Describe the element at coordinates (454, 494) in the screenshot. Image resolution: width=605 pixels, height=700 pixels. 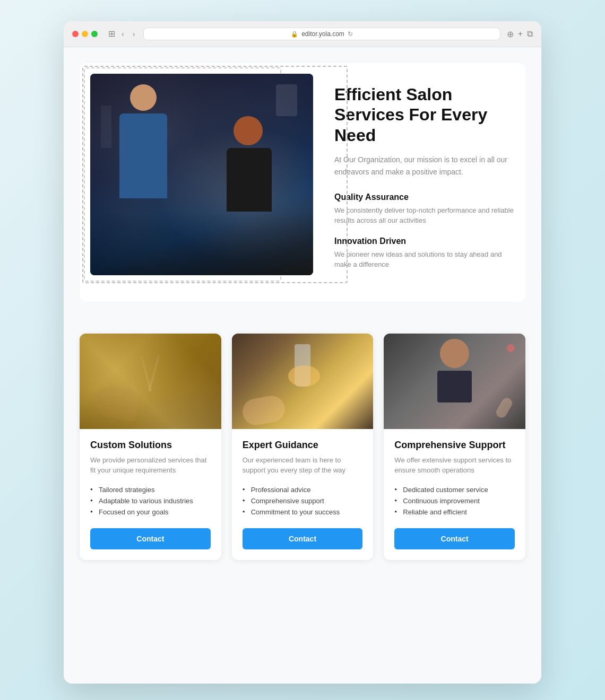
I see `card-3-body: Comprehensive Support We offer extensive…` at that location.